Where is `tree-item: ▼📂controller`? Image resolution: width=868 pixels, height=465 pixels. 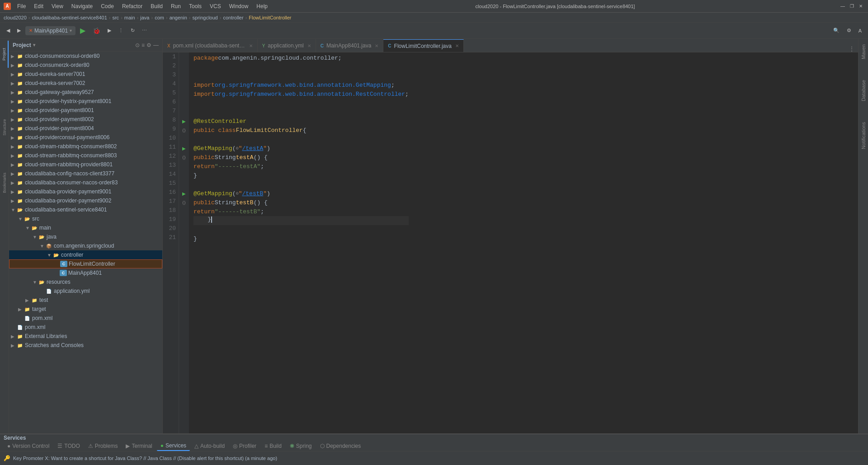 tree-item: ▼📂controller is located at coordinates (86, 255).